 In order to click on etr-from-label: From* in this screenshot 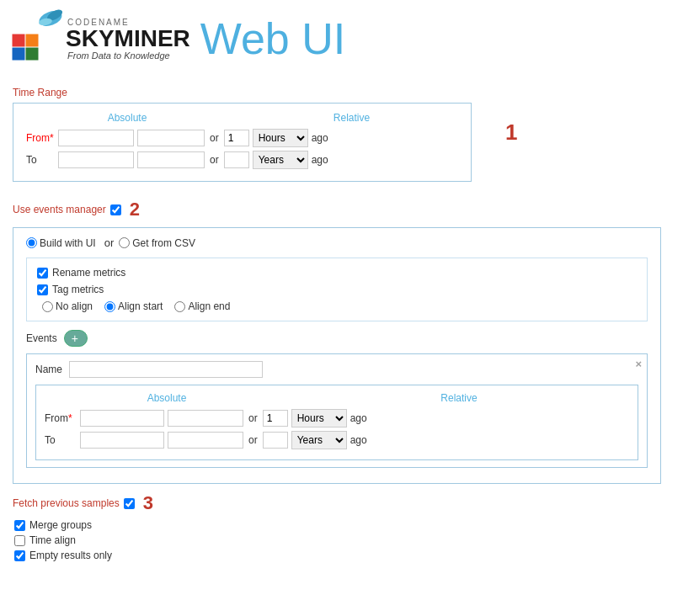, I will do `click(62, 418)`.